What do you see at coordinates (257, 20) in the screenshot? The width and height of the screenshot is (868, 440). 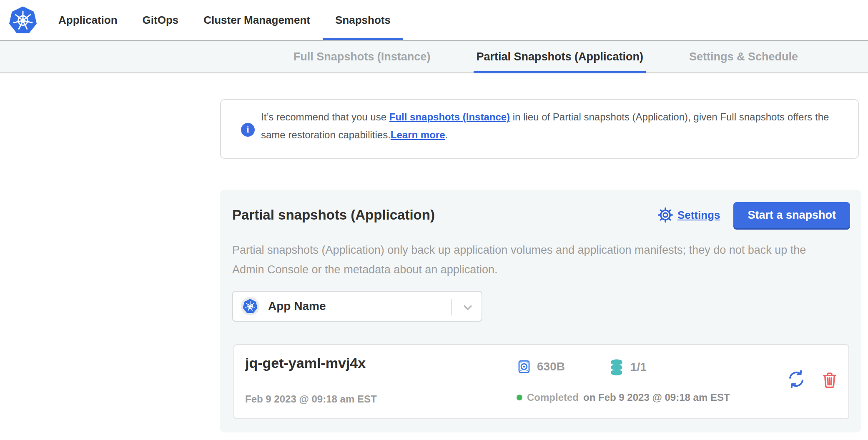 I see `nav-item-cluster-management: Cluster Management` at bounding box center [257, 20].